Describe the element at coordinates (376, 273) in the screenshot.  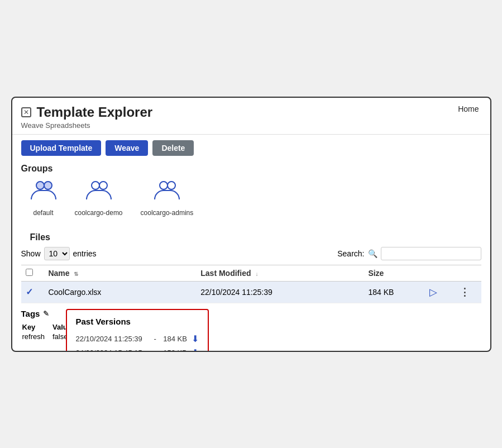
I see `col-size-header: Size` at that location.